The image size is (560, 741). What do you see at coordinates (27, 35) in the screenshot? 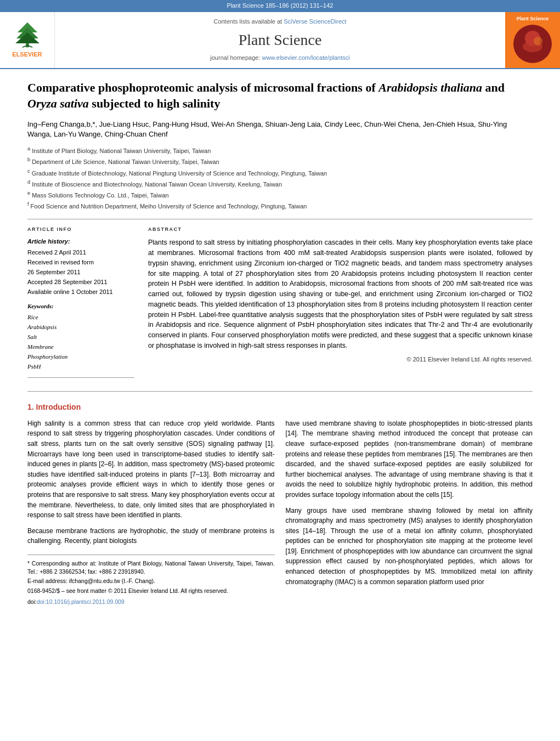
I see `elsevier-tree-icon` at bounding box center [27, 35].